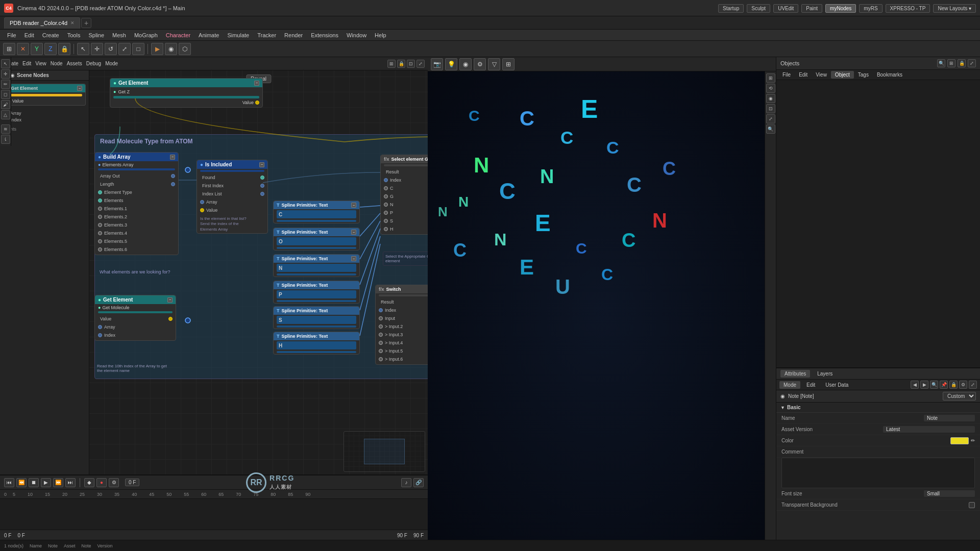  What do you see at coordinates (354, 205) in the screenshot?
I see `spline-c-collapse: −` at bounding box center [354, 205].